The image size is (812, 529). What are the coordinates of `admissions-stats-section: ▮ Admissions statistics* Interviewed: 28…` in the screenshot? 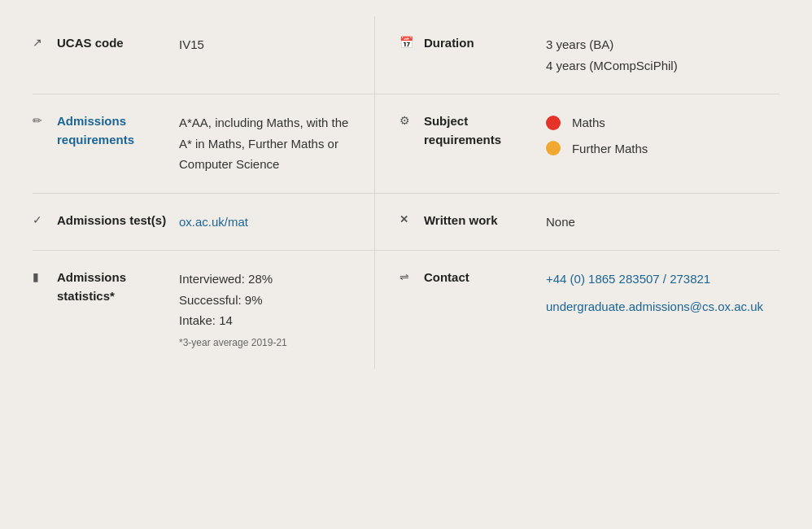 It's located at (203, 309).